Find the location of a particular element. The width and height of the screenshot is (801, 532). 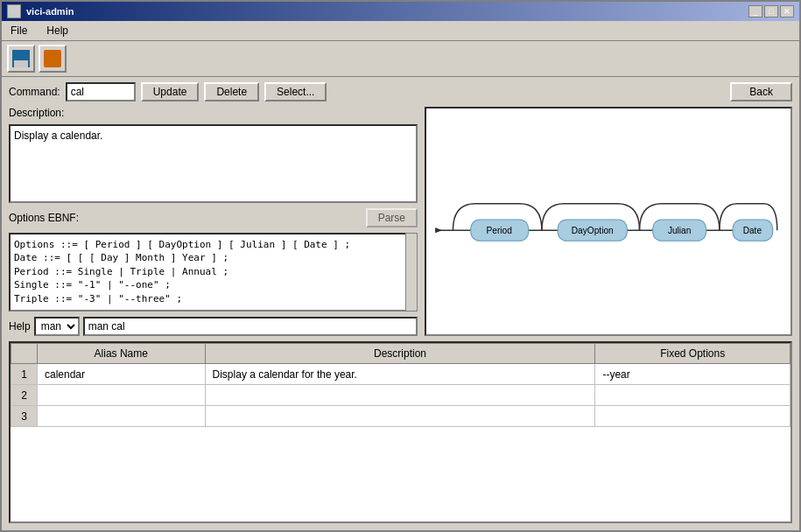

menu-file: File is located at coordinates (19, 31).